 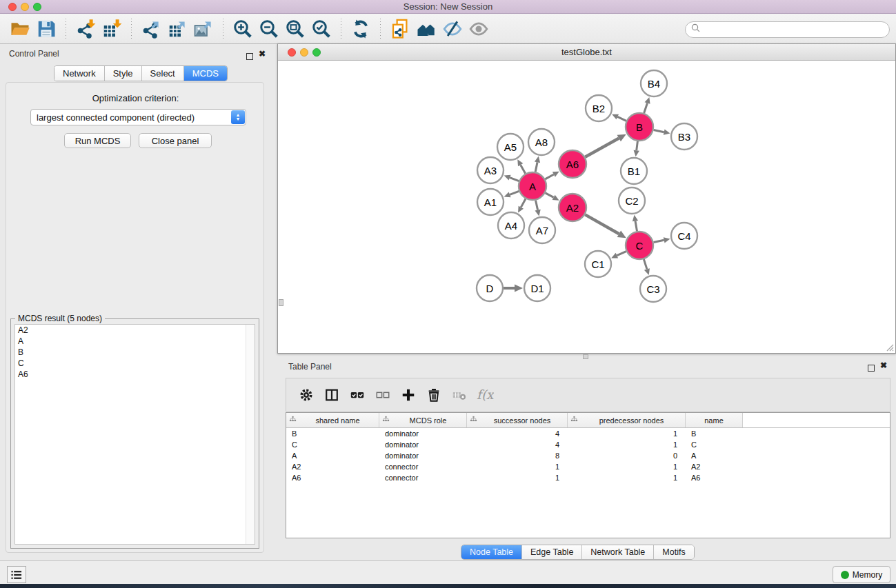 I want to click on table-tab-edge-table: Edge Table, so click(x=552, y=552).